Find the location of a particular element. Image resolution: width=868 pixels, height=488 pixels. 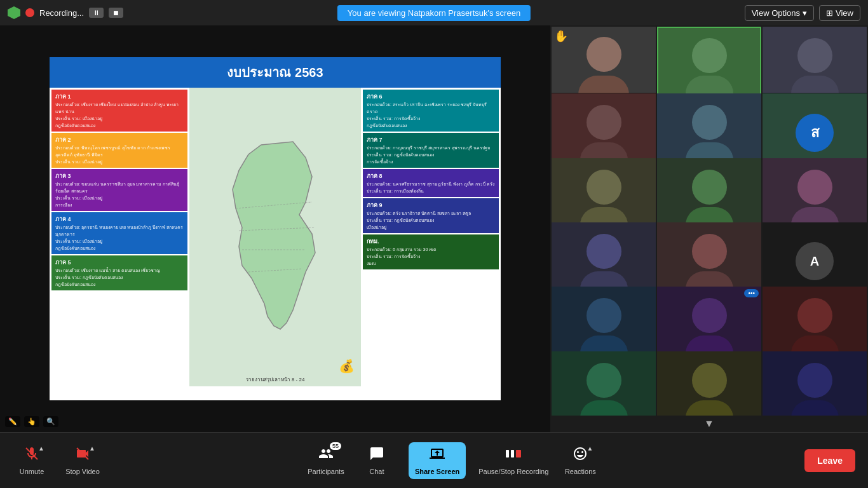

stop-video-button: ▲ Stop Video is located at coordinates (83, 461).